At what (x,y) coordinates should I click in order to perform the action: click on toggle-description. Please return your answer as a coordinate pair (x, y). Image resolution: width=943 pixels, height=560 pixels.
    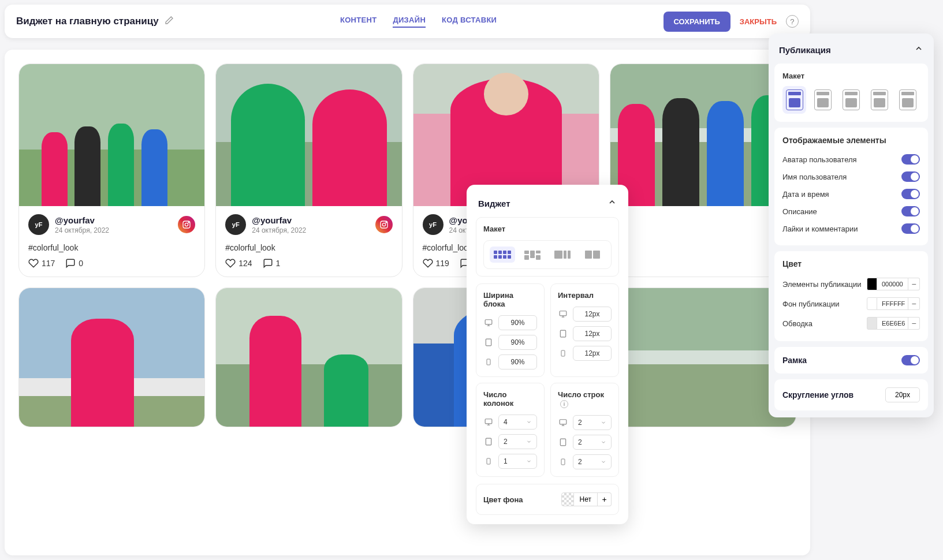
    Looking at the image, I should click on (911, 211).